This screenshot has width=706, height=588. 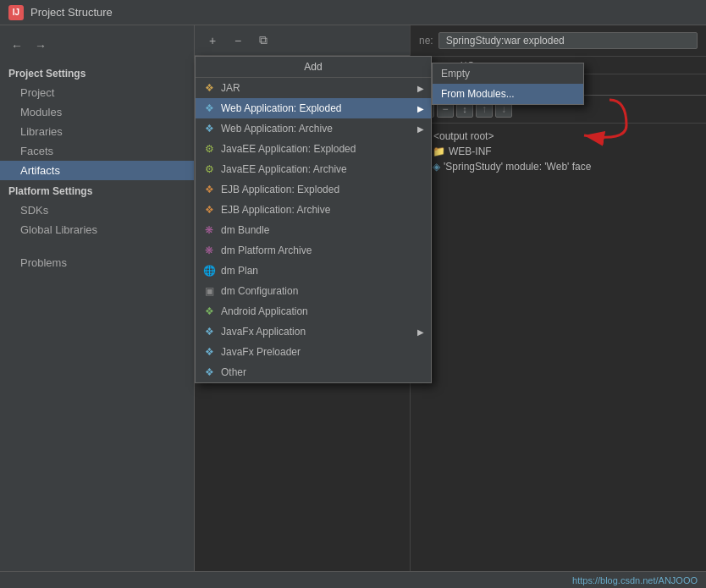 I want to click on menu-item-javaee-exploded: ⚙ JavaEE Application: Exploded, so click(x=313, y=149).